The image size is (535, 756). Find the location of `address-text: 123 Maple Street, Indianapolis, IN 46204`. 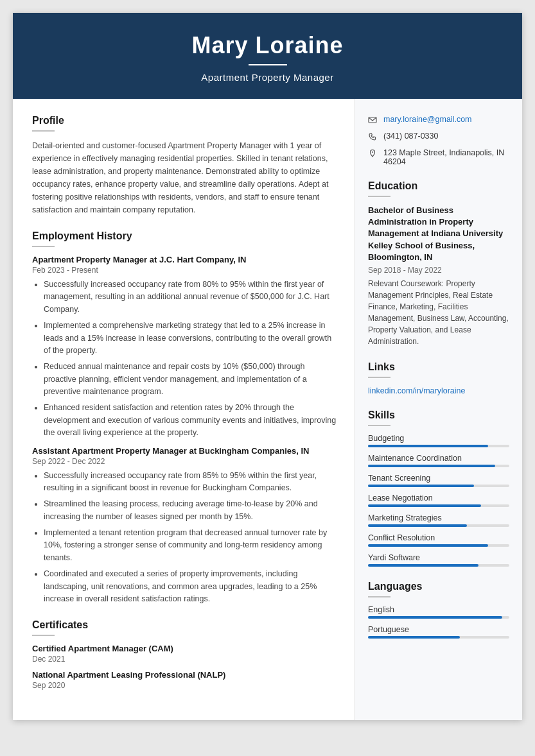

address-text: 123 Maple Street, Indianapolis, IN 46204 is located at coordinates (446, 157).